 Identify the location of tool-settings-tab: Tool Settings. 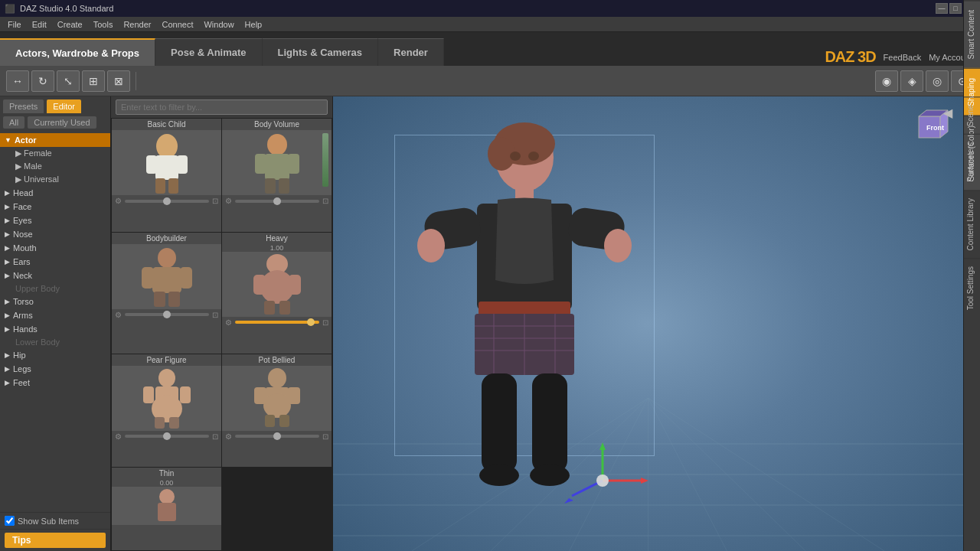
(972, 288).